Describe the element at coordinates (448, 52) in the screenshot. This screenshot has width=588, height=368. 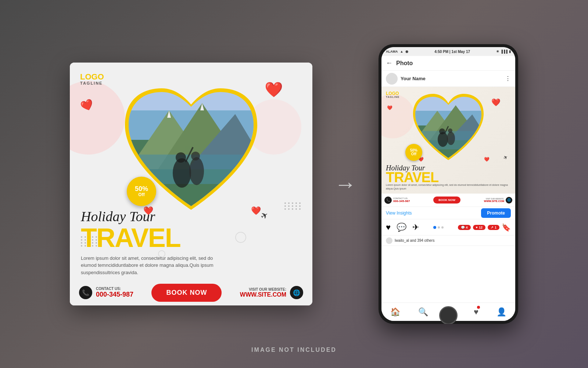
I see `status-bar: ALAMA ▲ ◉ 4:50 PM | 1st May 17 ☀ ▐▐▐ ▮` at that location.